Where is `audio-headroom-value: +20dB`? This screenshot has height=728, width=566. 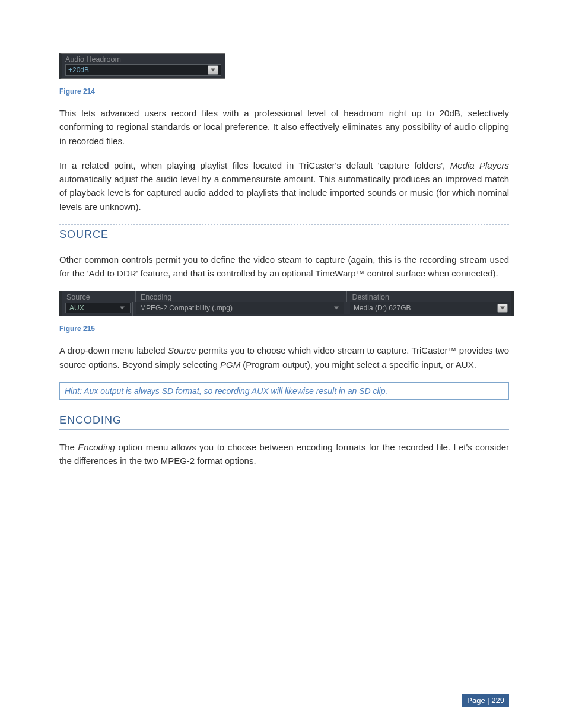 audio-headroom-value: +20dB is located at coordinates (78, 70).